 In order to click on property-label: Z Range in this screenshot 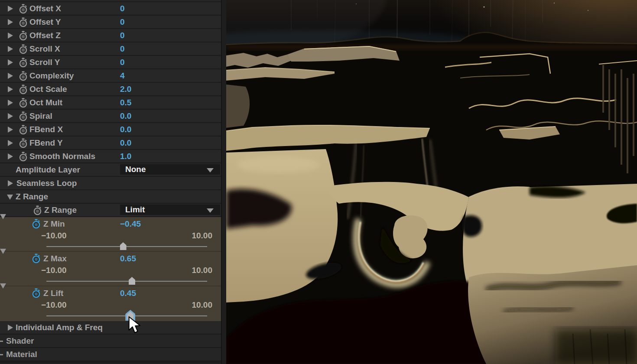, I will do `click(61, 210)`.